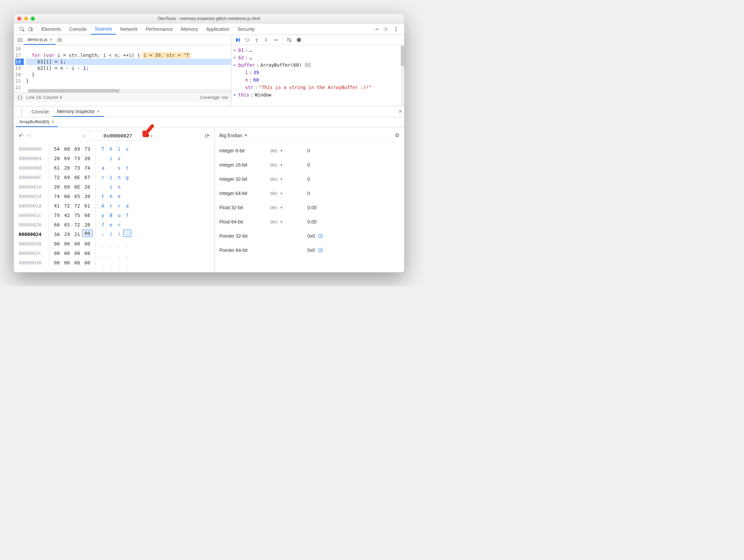  Describe the element at coordinates (209, 18) in the screenshot. I see `window-title: DevTools - memory-inspector.glitch.me/de…` at that location.